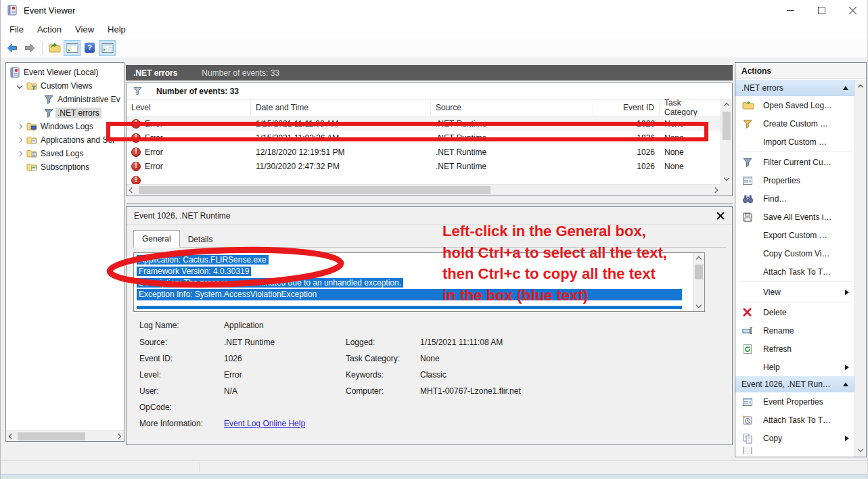 This screenshot has height=479, width=868. What do you see at coordinates (795, 438) in the screenshot?
I see `action-copy: Copy` at bounding box center [795, 438].